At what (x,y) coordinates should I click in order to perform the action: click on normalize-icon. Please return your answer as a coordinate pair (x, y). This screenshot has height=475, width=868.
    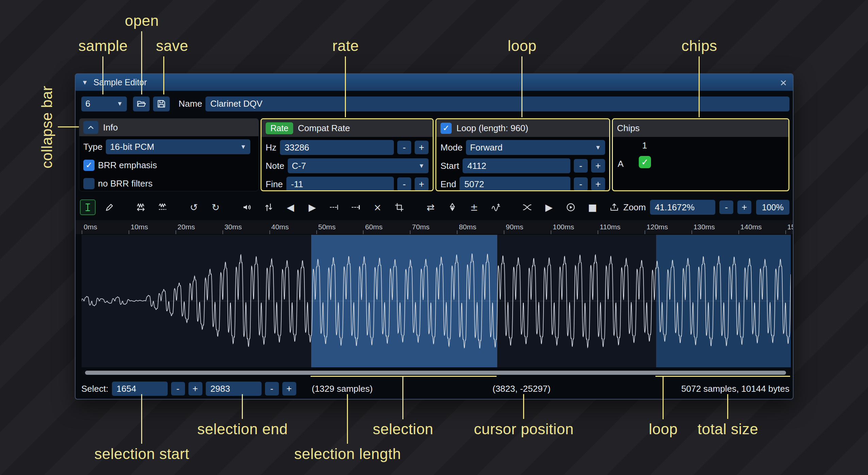
    Looking at the image, I should click on (269, 207).